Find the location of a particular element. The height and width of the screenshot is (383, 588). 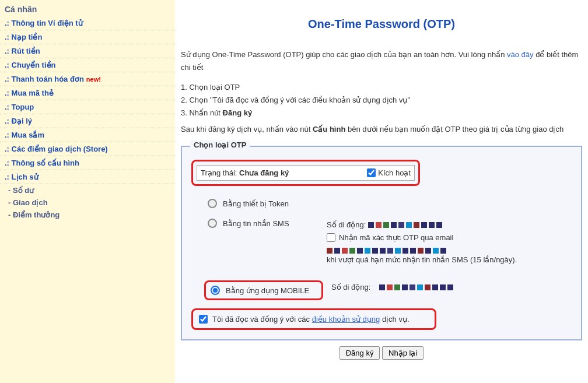

sidebar-item-transfer: .: Chuyển tiền is located at coordinates (88, 65).